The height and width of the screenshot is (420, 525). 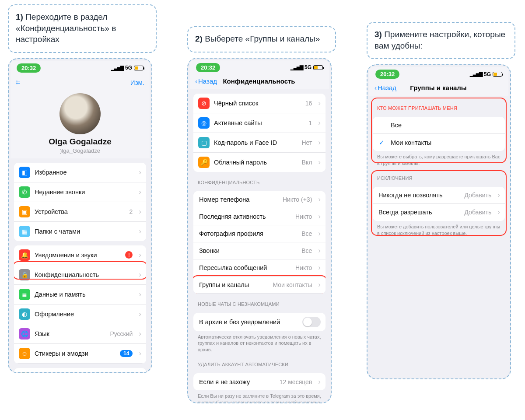 What do you see at coordinates (80, 83) in the screenshot?
I see `nav-header: ⌗ Изм.` at bounding box center [80, 83].